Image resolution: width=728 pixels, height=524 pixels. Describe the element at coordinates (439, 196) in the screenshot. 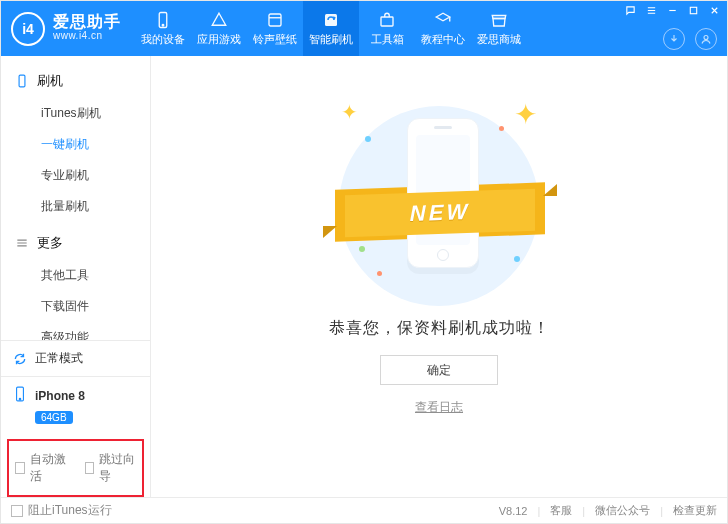

I see `success-illustration: ✦ ✦ NEW` at that location.